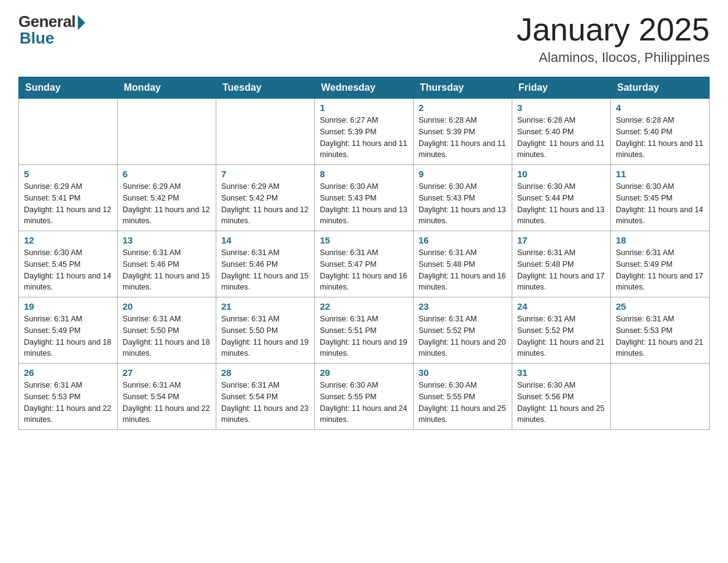 This screenshot has width=728, height=563. Describe the element at coordinates (364, 39) in the screenshot. I see `page-header: General Blue January 2025 Alaminos, Iloc…` at that location.